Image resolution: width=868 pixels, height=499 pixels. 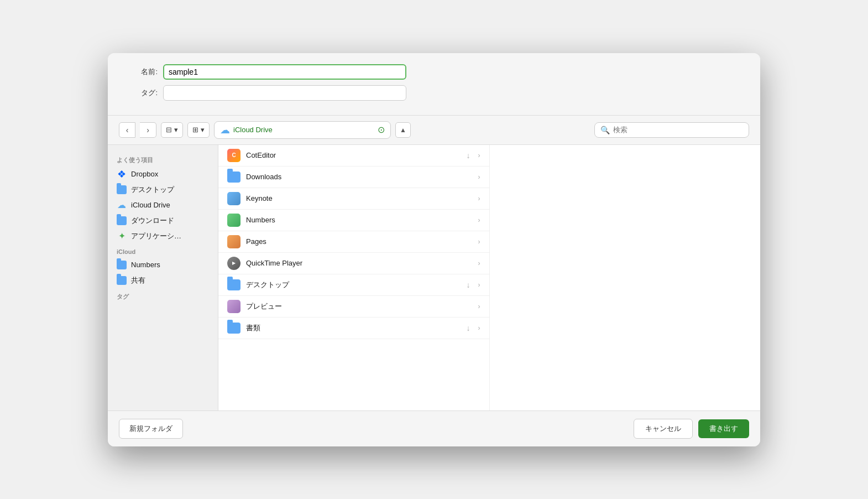 I want to click on quicktime-icon: ▶, so click(x=234, y=263).